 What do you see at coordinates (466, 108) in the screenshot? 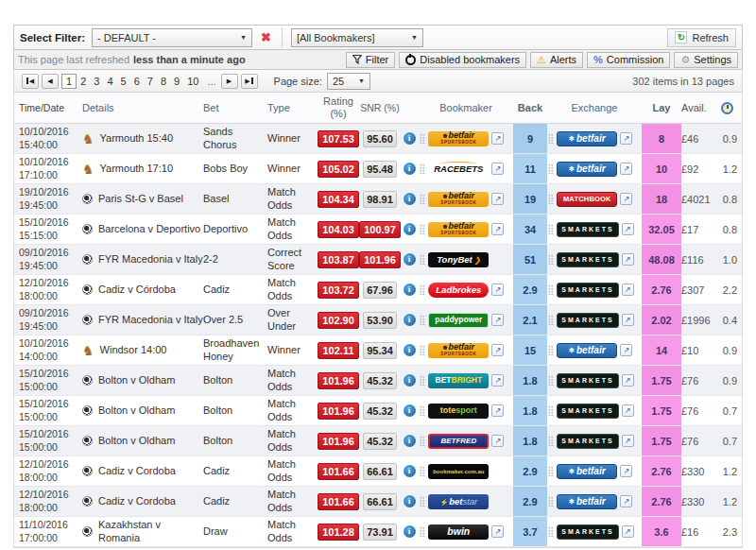
I see `col-bookmaker: Bookmaker` at bounding box center [466, 108].